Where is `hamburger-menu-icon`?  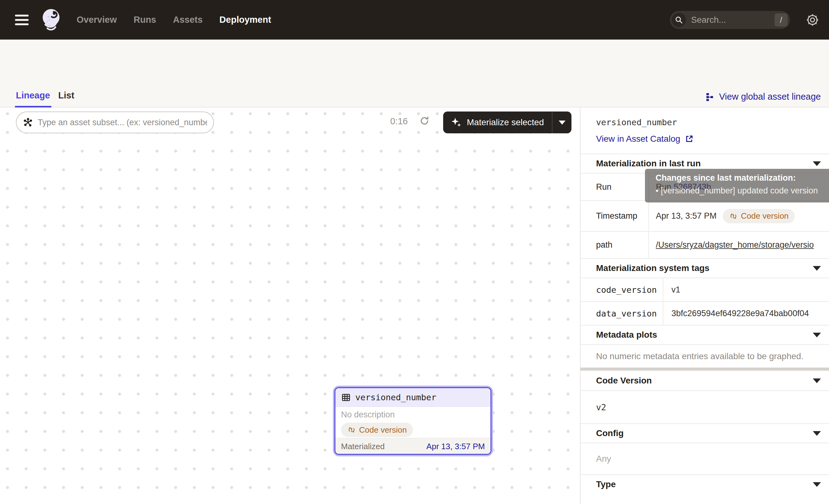 hamburger-menu-icon is located at coordinates (22, 20).